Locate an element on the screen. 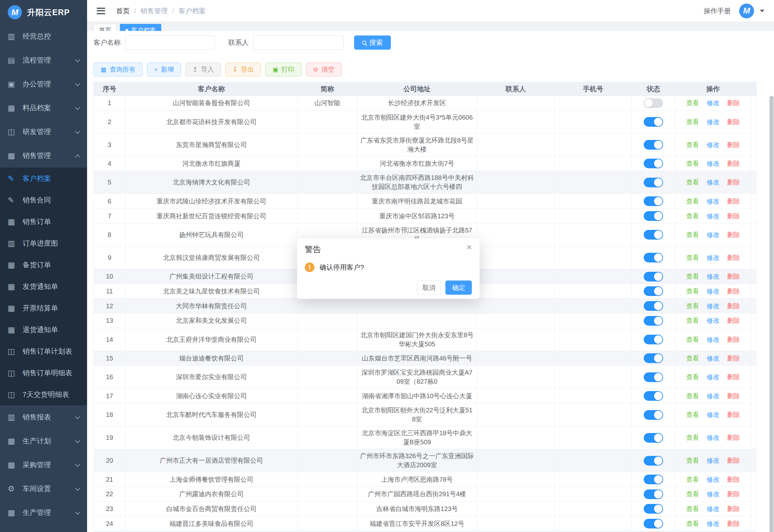 This screenshot has width=774, height=532. sidebar-item-invoice-settlement: 开票结算单 is located at coordinates (43, 308).